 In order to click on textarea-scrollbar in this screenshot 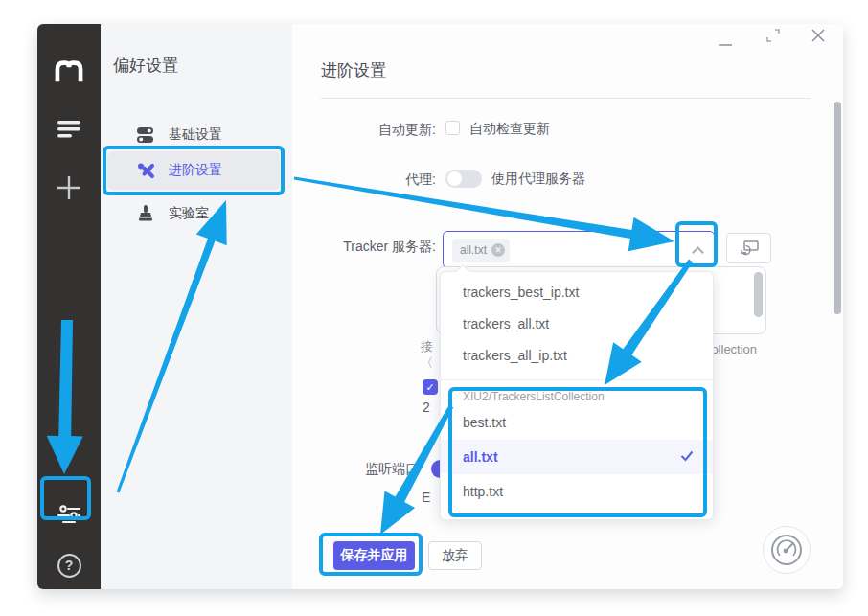, I will do `click(759, 295)`.